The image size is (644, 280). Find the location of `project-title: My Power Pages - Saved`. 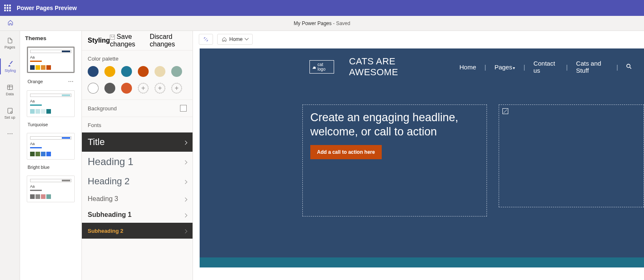

project-title: My Power Pages - Saved is located at coordinates (322, 23).